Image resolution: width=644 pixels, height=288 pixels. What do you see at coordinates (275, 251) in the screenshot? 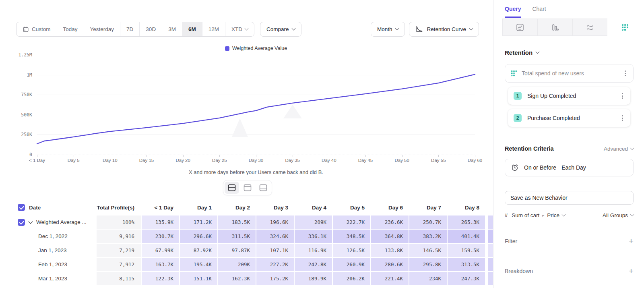
I see `retention-value-cell: 107.1K` at bounding box center [275, 251].